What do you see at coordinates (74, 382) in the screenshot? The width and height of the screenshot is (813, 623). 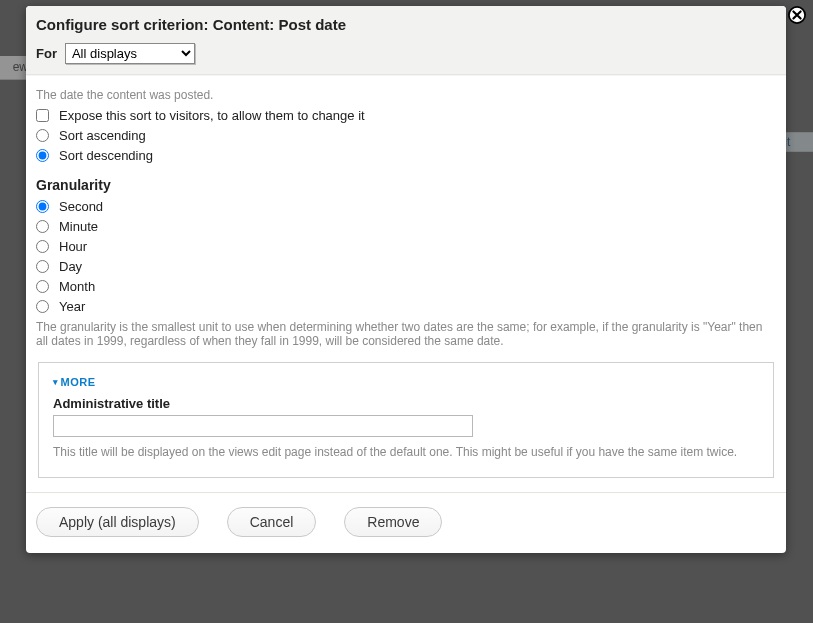 I see `more-toggle: ▾ MORE` at bounding box center [74, 382].